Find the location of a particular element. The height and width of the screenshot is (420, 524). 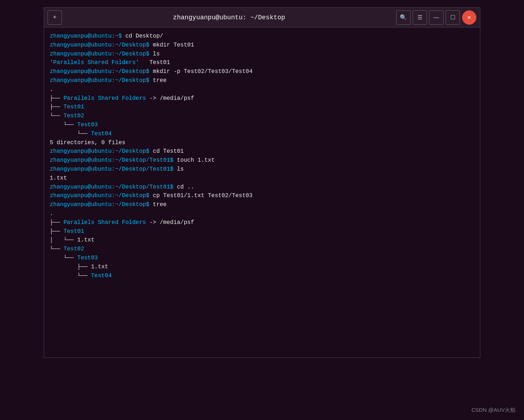

maximize-button: ☐ is located at coordinates (453, 18).